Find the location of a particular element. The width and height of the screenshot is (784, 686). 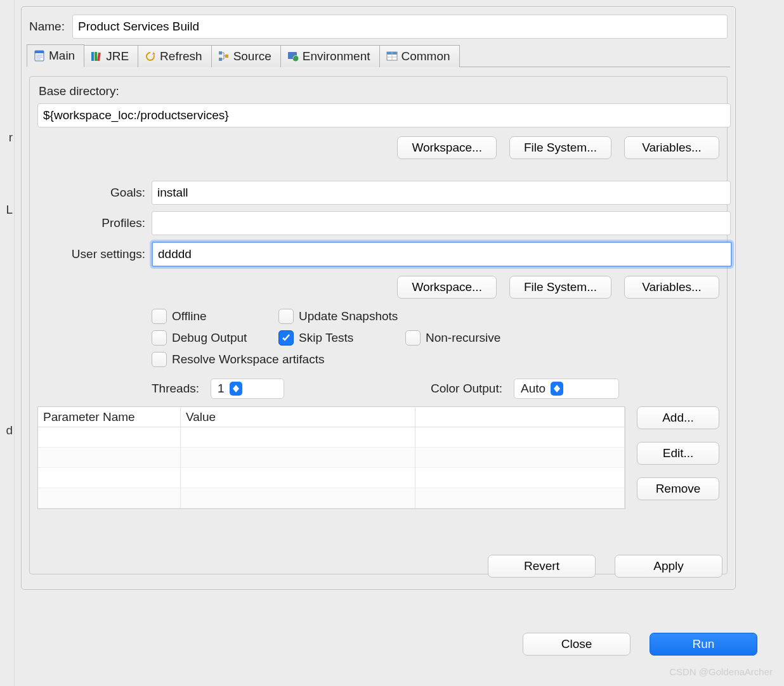

base-dir-input is located at coordinates (384, 115).